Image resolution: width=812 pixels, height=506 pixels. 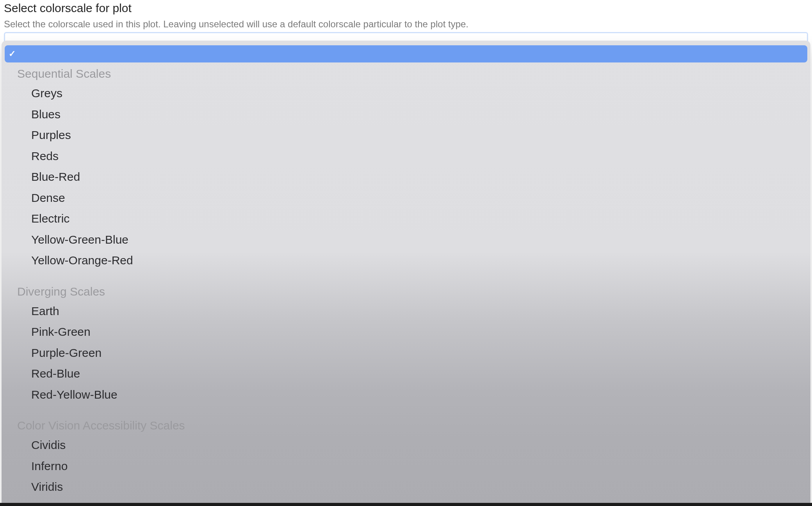 What do you see at coordinates (406, 93) in the screenshot?
I see `option-greys: Greys` at bounding box center [406, 93].